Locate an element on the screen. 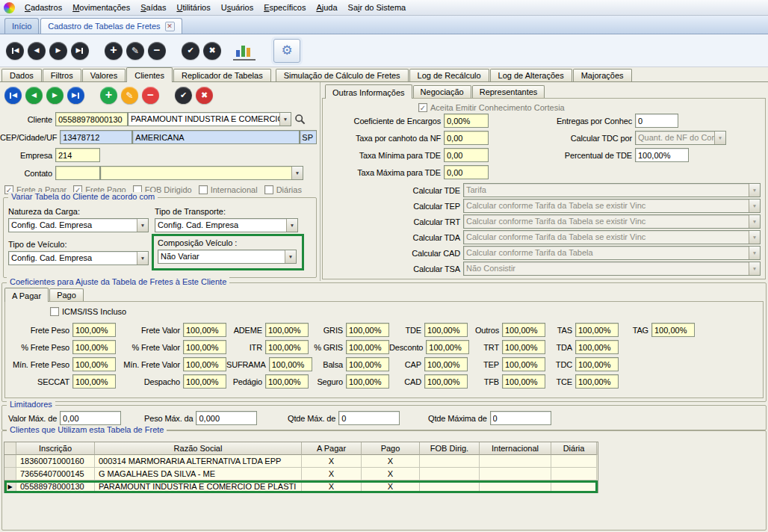 The image size is (768, 532). limit-qtde-max-de-input is located at coordinates (369, 418).